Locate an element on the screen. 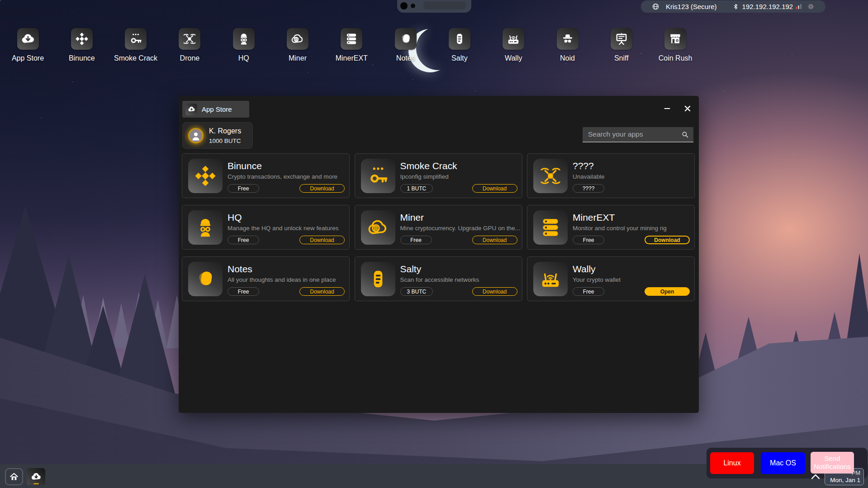 The width and height of the screenshot is (868, 488). os-button-linux: Linux is located at coordinates (732, 463).